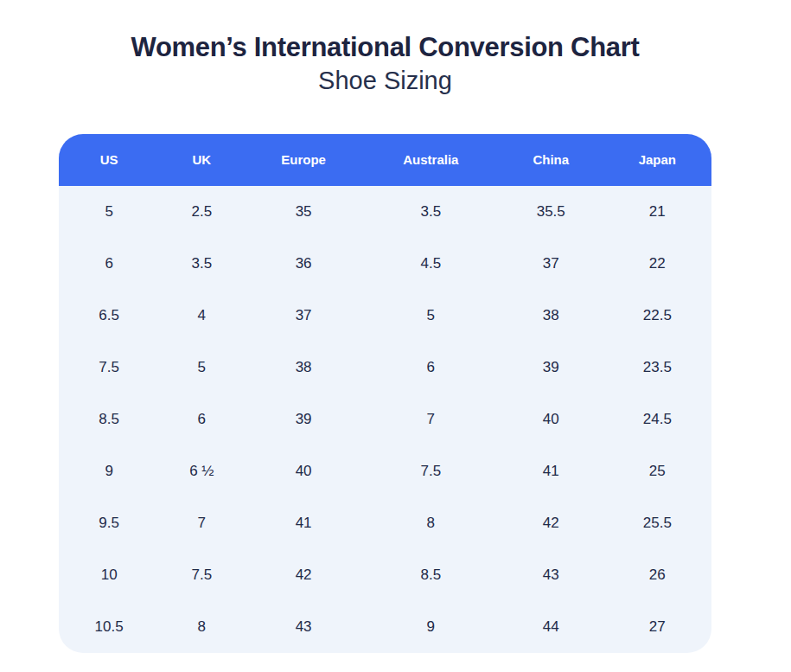  Describe the element at coordinates (431, 316) in the screenshot. I see `size-cell-australia: 5` at that location.